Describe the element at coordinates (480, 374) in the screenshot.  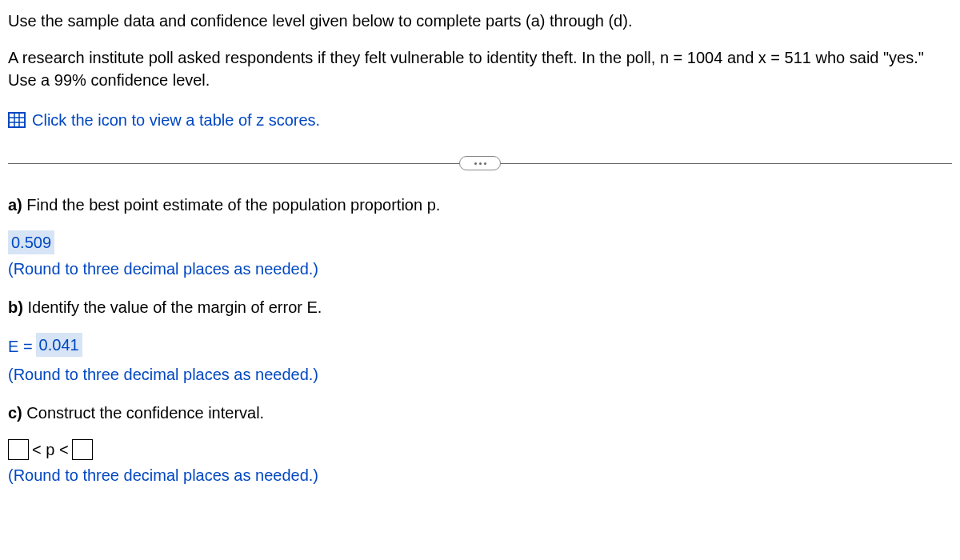
I see `part-b-hint: (Round to three decimal places as needed…` at that location.